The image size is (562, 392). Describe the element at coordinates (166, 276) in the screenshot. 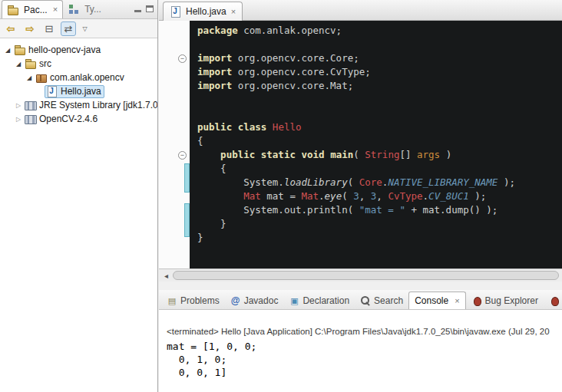

I see `scroll-left-arrow-icon: ◂` at that location.